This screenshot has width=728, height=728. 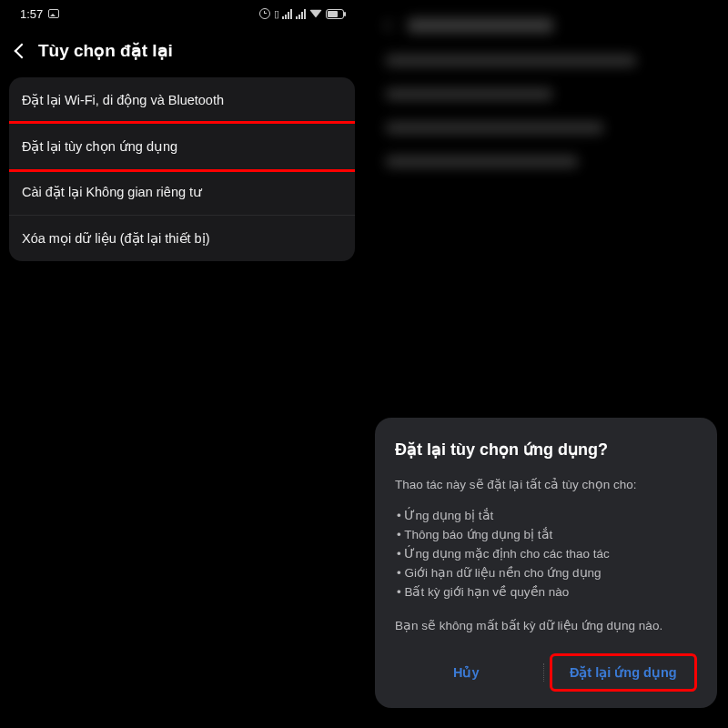 I want to click on action-divider, so click(x=544, y=672).